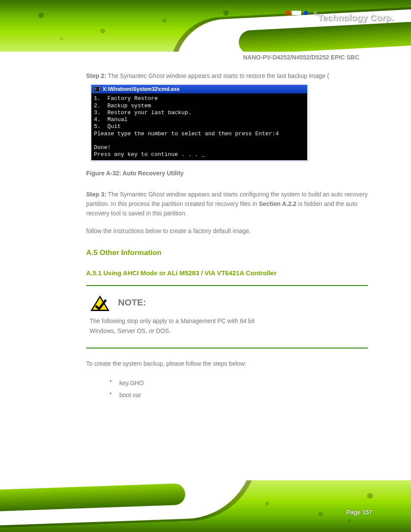  Describe the element at coordinates (227, 253) in the screenshot. I see `section-heading: A.5 Other Information` at that location.